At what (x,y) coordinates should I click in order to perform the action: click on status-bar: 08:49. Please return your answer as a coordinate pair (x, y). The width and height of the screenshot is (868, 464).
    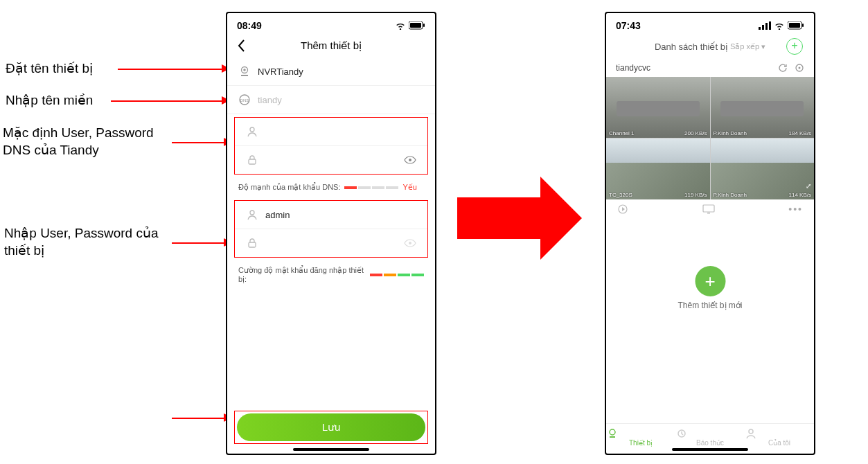
    Looking at the image, I should click on (331, 24).